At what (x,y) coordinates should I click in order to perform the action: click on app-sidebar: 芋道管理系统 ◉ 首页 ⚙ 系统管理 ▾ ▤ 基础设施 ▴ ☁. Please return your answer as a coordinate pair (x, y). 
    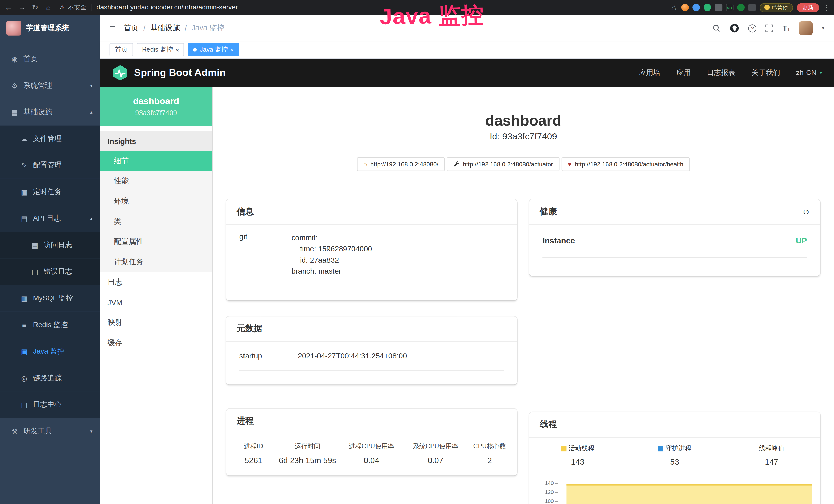
    Looking at the image, I should click on (50, 259).